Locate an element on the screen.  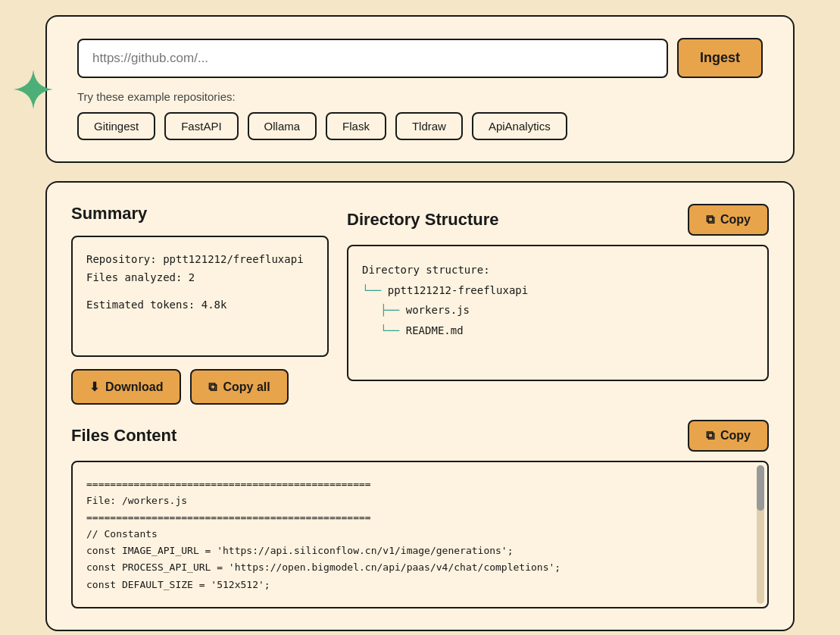
example-btn-apianalytics: ApiAnalytics is located at coordinates (520, 126).